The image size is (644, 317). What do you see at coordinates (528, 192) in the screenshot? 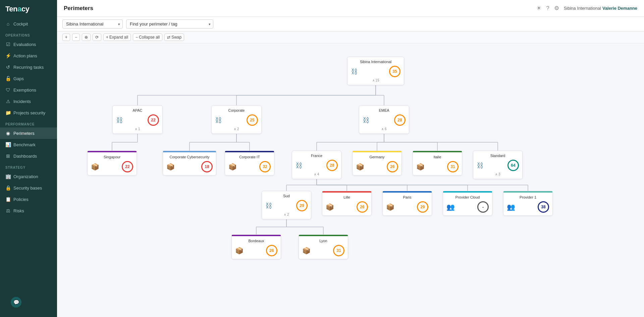
I see `node-provider1-bar` at bounding box center [528, 192].